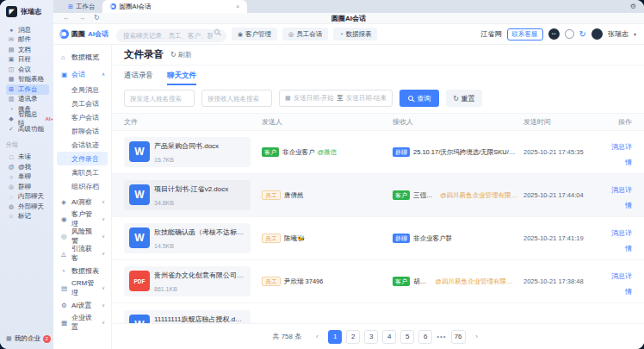 The image size is (644, 349). I want to click on forward-icon: →, so click(82, 18).